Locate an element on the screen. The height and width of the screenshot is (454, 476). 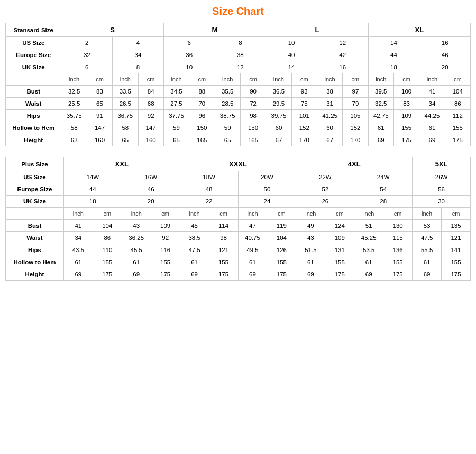
plus-data-row: Hollow to Hem611556115561155611556115561… is located at coordinates (238, 262).